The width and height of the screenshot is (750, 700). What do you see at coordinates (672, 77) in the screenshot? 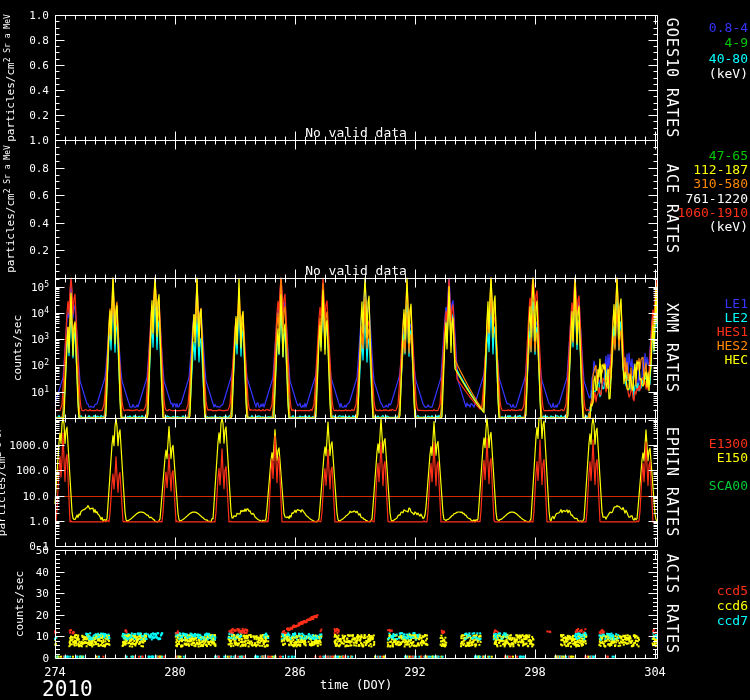
I see `goes-side-label: GOES10 RATES` at bounding box center [672, 77].